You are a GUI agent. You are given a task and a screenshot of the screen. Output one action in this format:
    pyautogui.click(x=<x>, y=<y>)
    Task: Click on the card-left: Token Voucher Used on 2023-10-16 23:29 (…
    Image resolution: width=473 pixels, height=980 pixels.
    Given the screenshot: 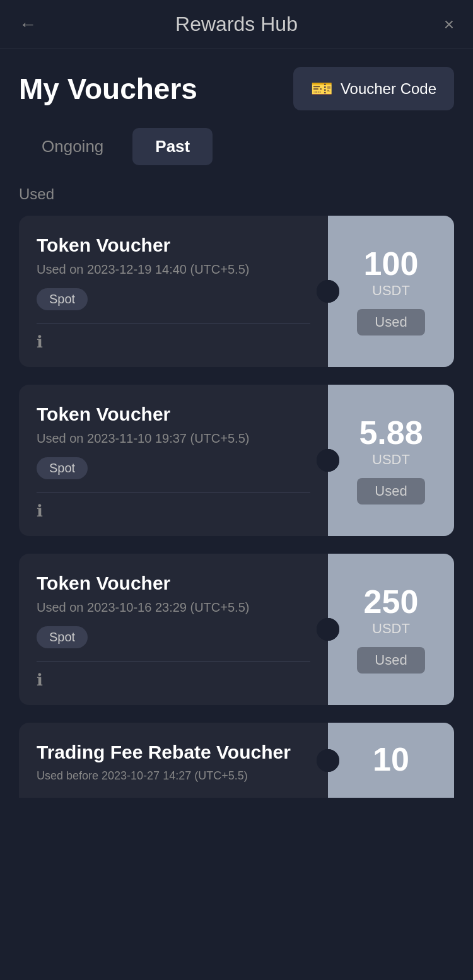 What is the action you would take?
    pyautogui.click(x=173, y=629)
    